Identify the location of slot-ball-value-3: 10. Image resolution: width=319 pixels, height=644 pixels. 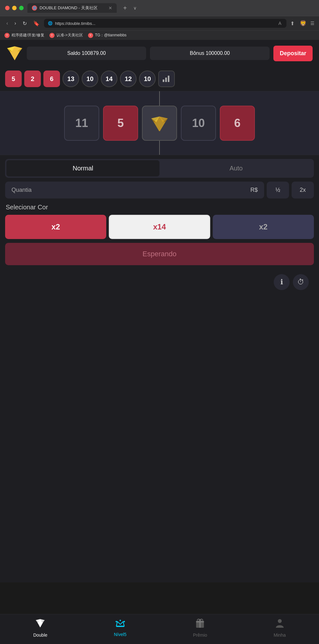
(198, 123).